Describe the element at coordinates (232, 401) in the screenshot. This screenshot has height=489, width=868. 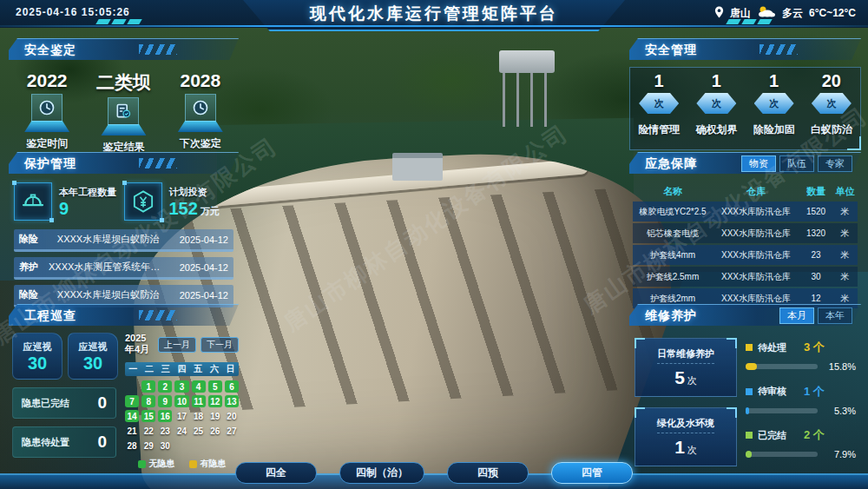
I see `calendar-day: 13` at that location.